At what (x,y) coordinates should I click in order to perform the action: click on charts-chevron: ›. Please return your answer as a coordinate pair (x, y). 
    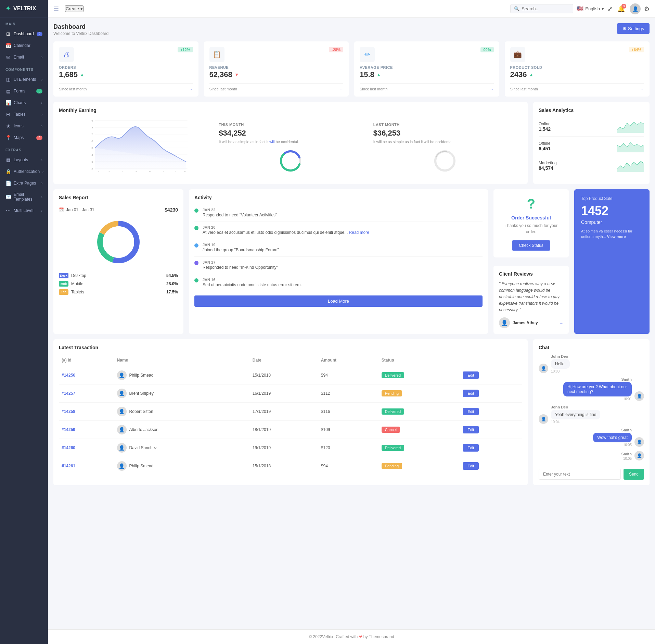
    Looking at the image, I should click on (42, 103).